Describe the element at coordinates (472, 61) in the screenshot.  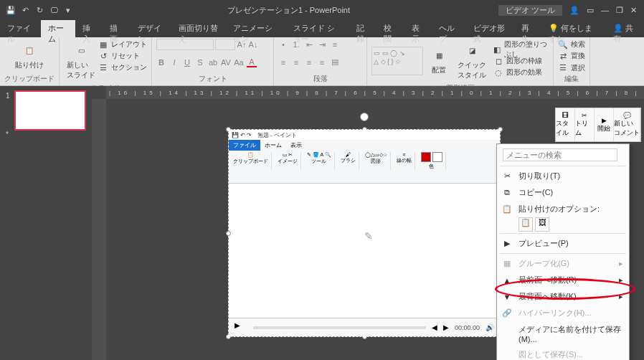
I see `quick-style-button: ◪クイック スタイル` at that location.